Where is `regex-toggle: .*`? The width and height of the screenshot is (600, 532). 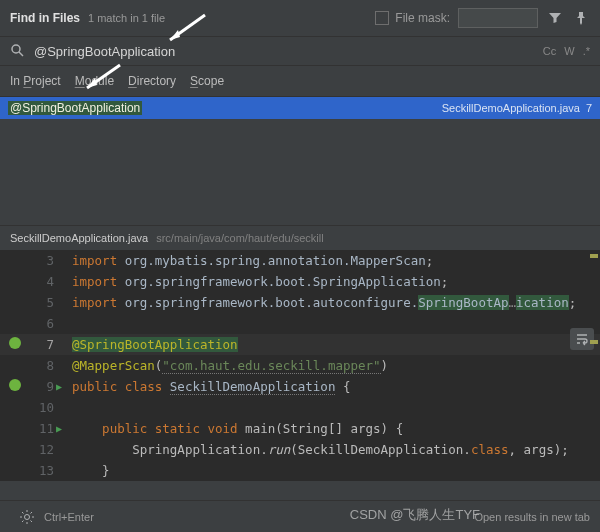 regex-toggle: .* is located at coordinates (586, 51).